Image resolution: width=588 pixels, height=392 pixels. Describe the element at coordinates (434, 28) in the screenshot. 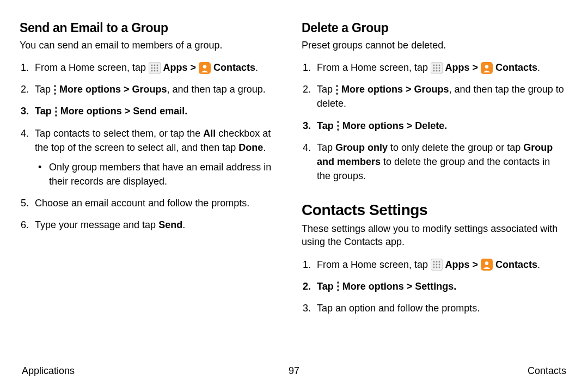

I see `delete-group-heading: Delete a Group` at that location.